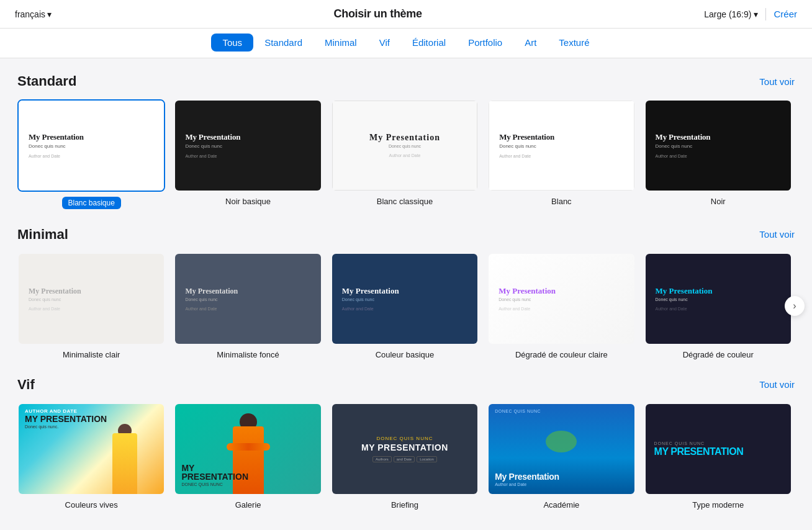 Image resolution: width=812 pixels, height=530 pixels. What do you see at coordinates (405, 299) in the screenshot?
I see `thumb-content-couleur-basique: My Presentation Donec quis nunc Author a…` at bounding box center [405, 299].